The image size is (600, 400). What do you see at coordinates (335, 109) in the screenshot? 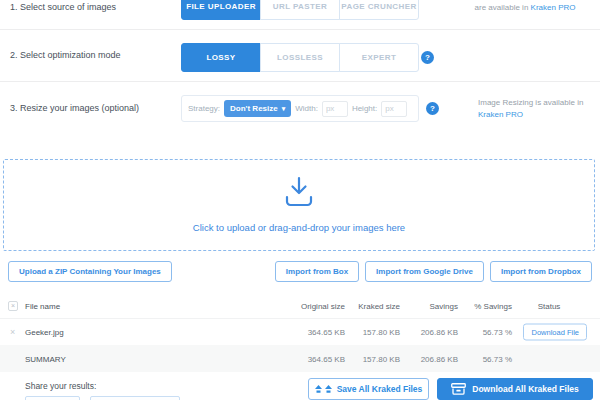
I see `width-input` at bounding box center [335, 109].